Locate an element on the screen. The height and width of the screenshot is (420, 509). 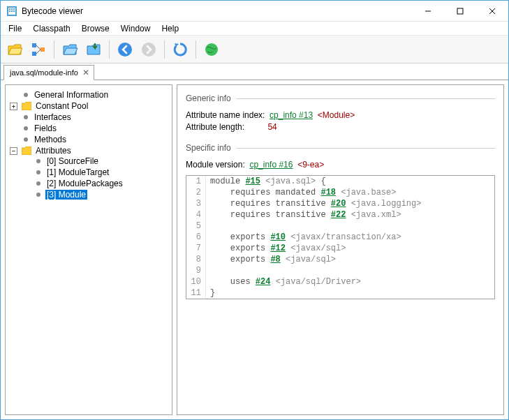
menu-help: Help is located at coordinates (170, 29).